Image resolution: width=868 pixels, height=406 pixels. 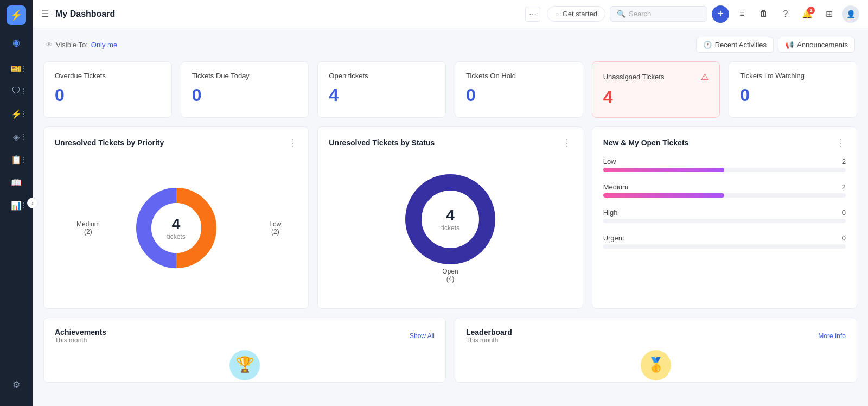 I want to click on sidebar-icon-dashboard: ◉, so click(x=16, y=42).